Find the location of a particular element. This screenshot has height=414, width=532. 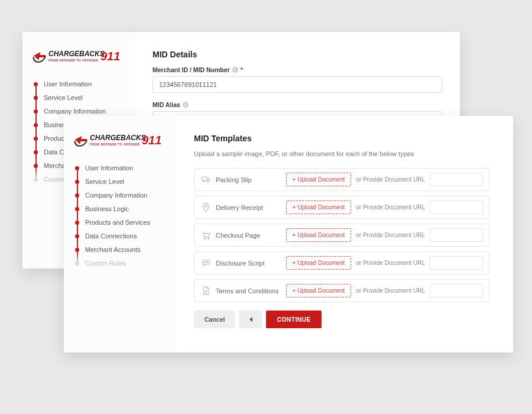

document-icon is located at coordinates (206, 291).